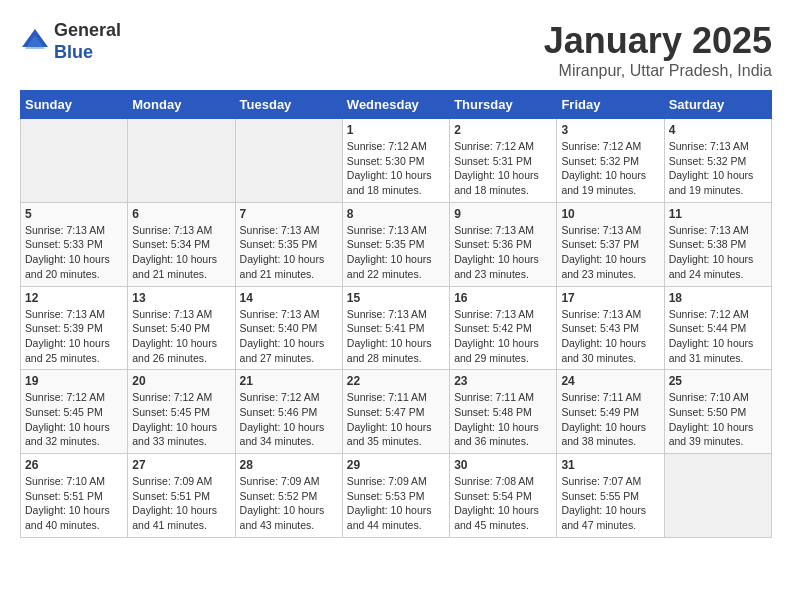 This screenshot has height=612, width=792. I want to click on calendar-cell: 2Sunrise: 7:12 AMSunset: 5:31 PMDaylight…, so click(504, 161).